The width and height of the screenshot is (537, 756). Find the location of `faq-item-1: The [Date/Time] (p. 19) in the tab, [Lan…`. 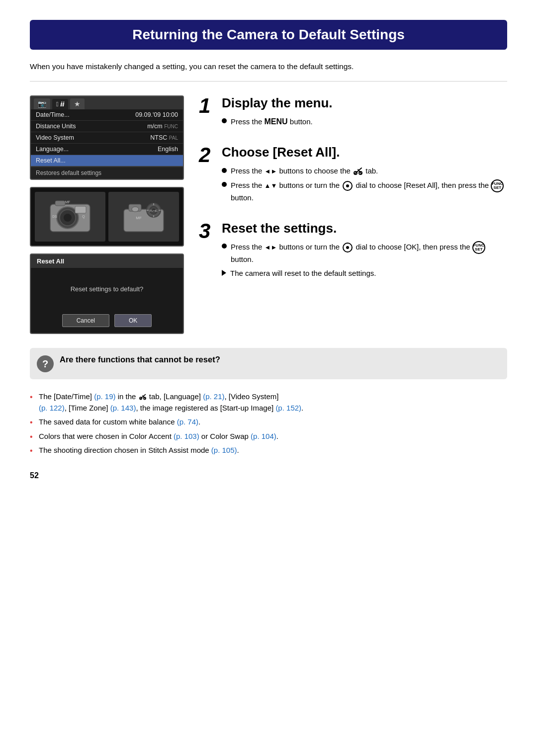

faq-item-1: The [Date/Time] (p. 19) in the tab, [Lan… is located at coordinates (268, 403).